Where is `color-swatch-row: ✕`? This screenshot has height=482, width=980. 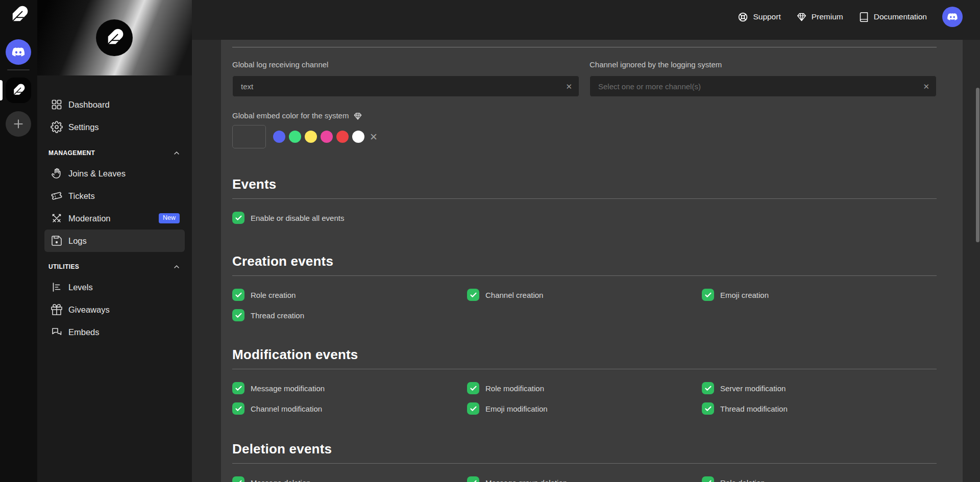
color-swatch-row: ✕ is located at coordinates (584, 137).